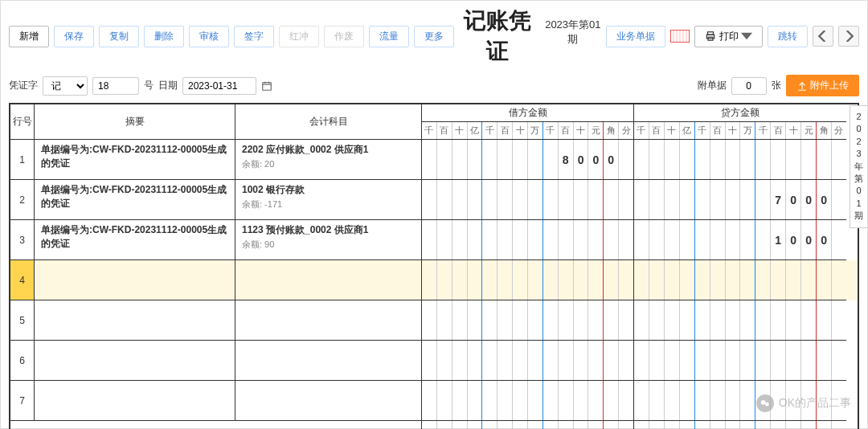 The width and height of the screenshot is (868, 429). I want to click on new-button: 新增, so click(29, 37).